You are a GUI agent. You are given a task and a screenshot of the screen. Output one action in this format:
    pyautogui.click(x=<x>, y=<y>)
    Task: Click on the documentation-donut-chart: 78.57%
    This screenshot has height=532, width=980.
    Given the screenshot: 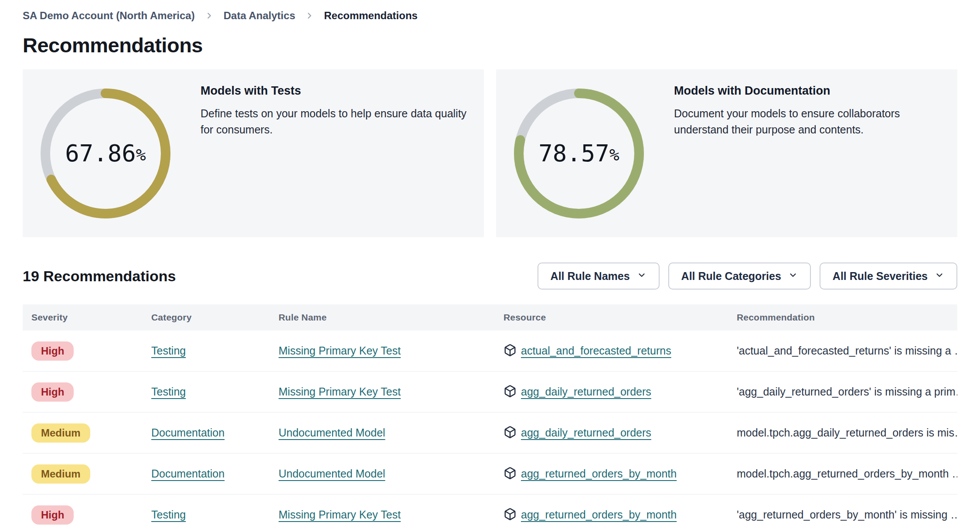 What is the action you would take?
    pyautogui.click(x=579, y=153)
    